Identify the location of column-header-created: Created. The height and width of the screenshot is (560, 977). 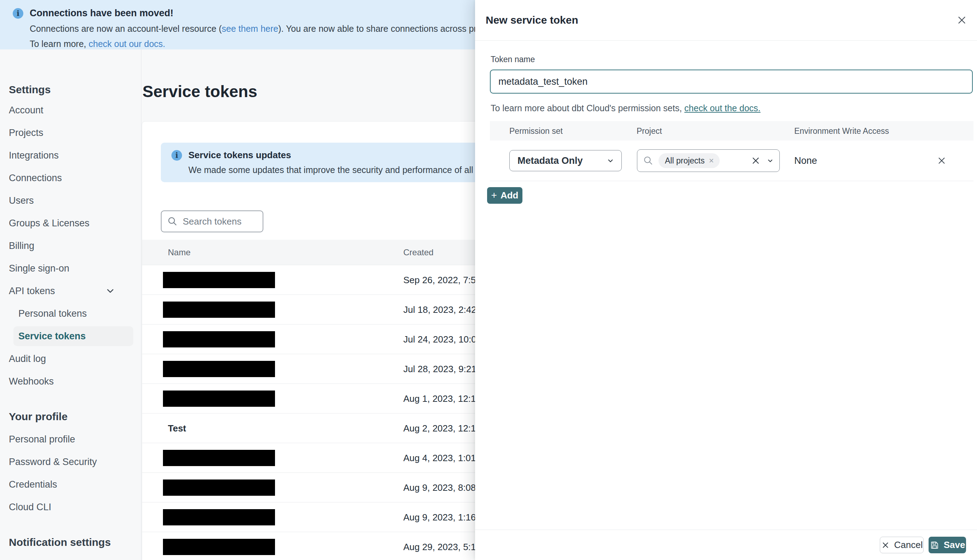
(418, 252).